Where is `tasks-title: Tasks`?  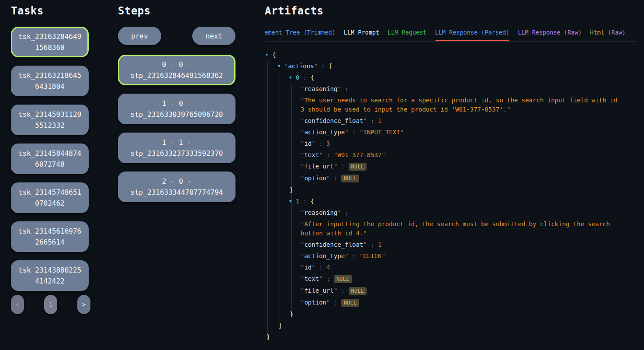 tasks-title: Tasks is located at coordinates (50, 11).